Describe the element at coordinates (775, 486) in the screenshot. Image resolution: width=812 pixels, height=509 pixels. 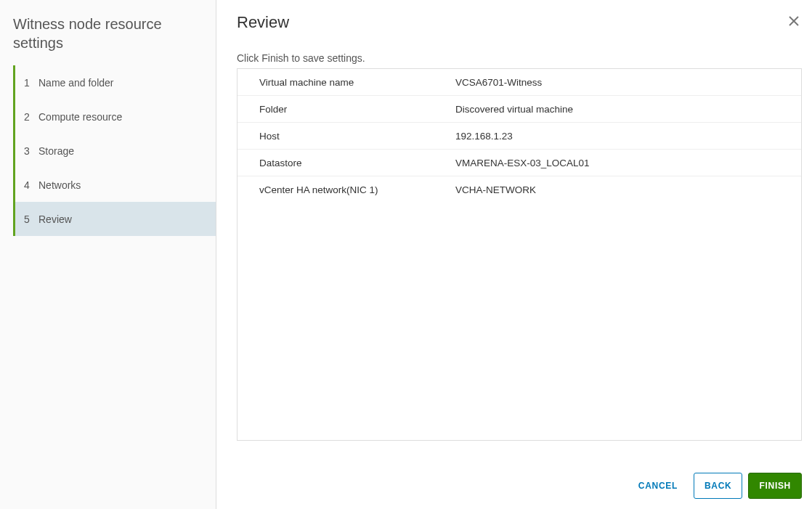
I see `finish-button: FINISH` at that location.